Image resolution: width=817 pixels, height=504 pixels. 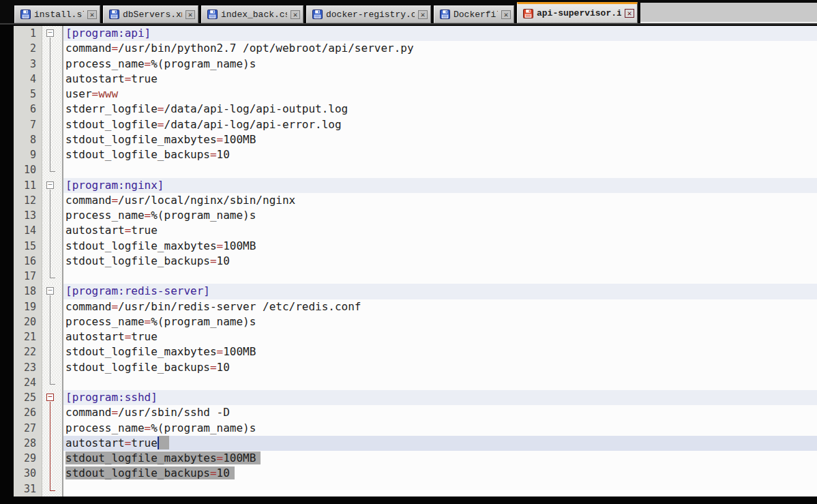 I want to click on code-text: [program:sshd], so click(x=441, y=398).